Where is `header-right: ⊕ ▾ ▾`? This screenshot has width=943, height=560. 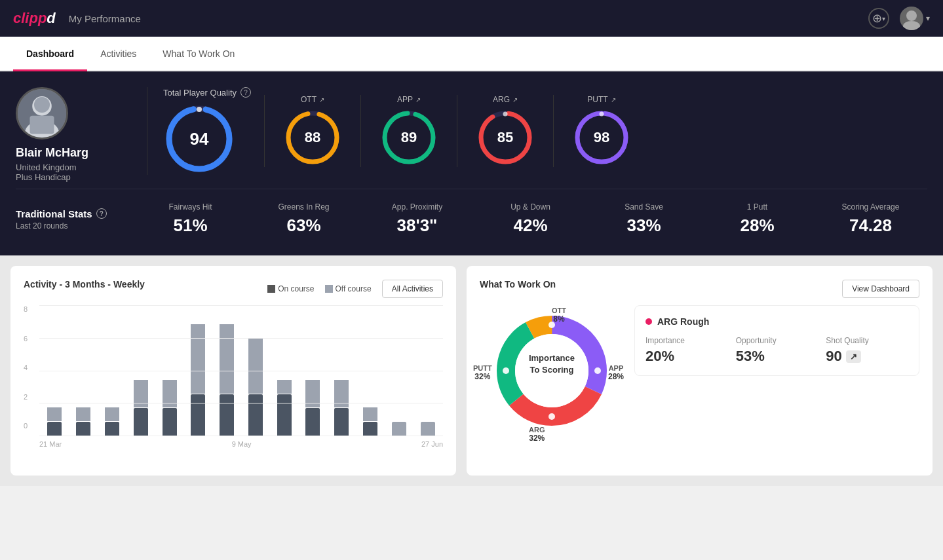
header-right: ⊕ ▾ ▾ is located at coordinates (899, 18).